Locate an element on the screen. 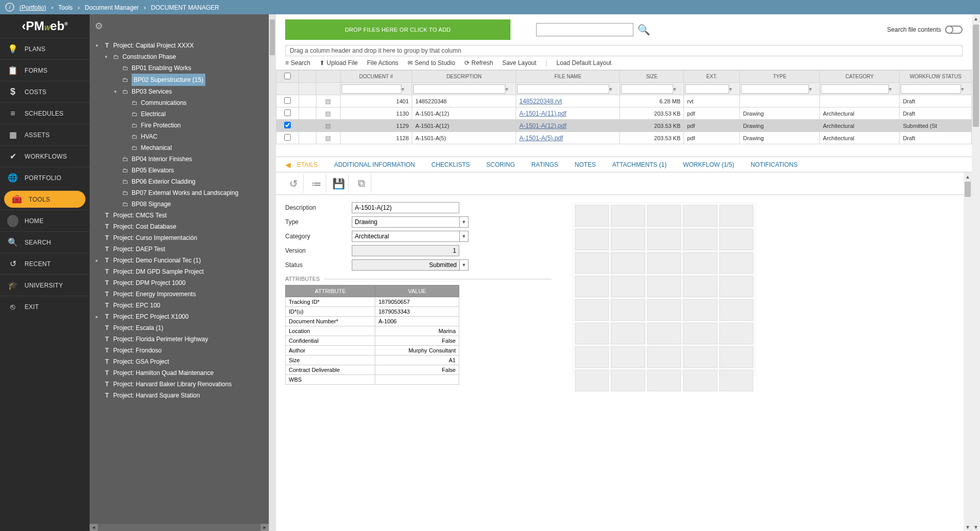  col-header: EXT. is located at coordinates (712, 77).